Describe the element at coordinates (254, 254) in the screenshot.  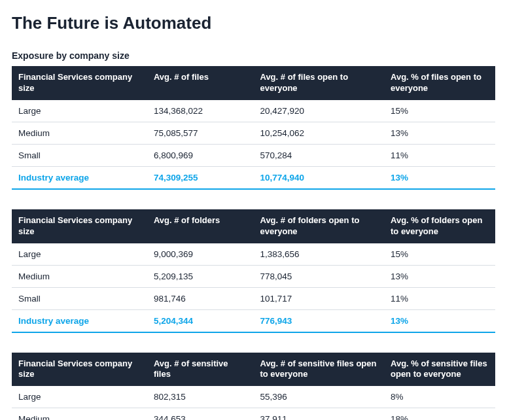
I see `table-row: Large 9,000,369 1,383,656 15%` at that location.